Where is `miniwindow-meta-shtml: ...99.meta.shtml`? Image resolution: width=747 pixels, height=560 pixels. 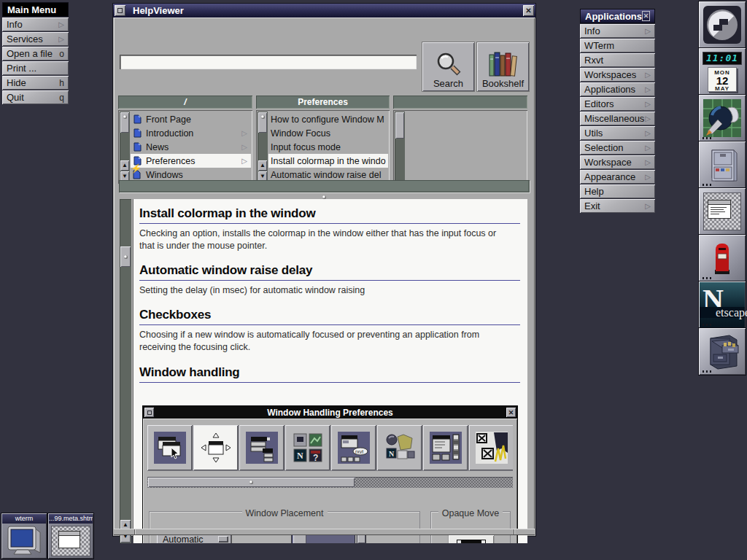 miniwindow-meta-shtml: ...99.meta.shtml is located at coordinates (71, 536).